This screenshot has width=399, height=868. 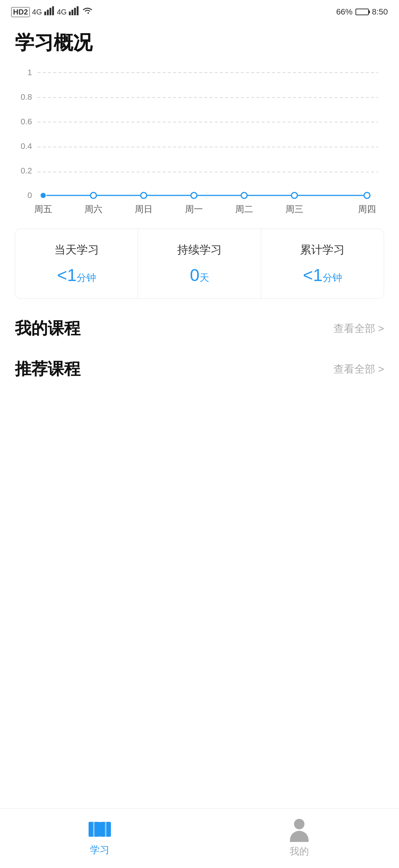 I want to click on svg-text: 周一, so click(x=194, y=209).